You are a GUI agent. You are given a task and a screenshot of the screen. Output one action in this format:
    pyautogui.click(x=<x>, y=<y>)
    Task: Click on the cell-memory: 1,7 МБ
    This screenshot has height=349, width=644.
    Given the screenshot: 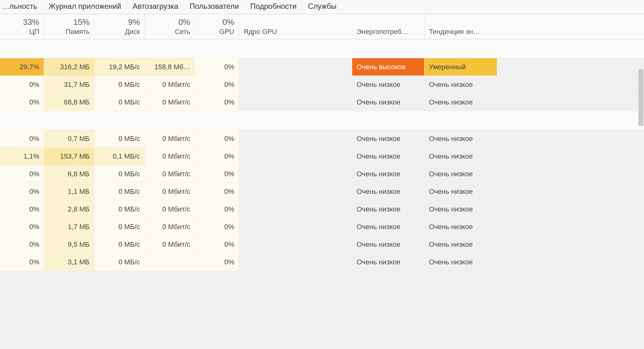 What is the action you would take?
    pyautogui.click(x=69, y=227)
    